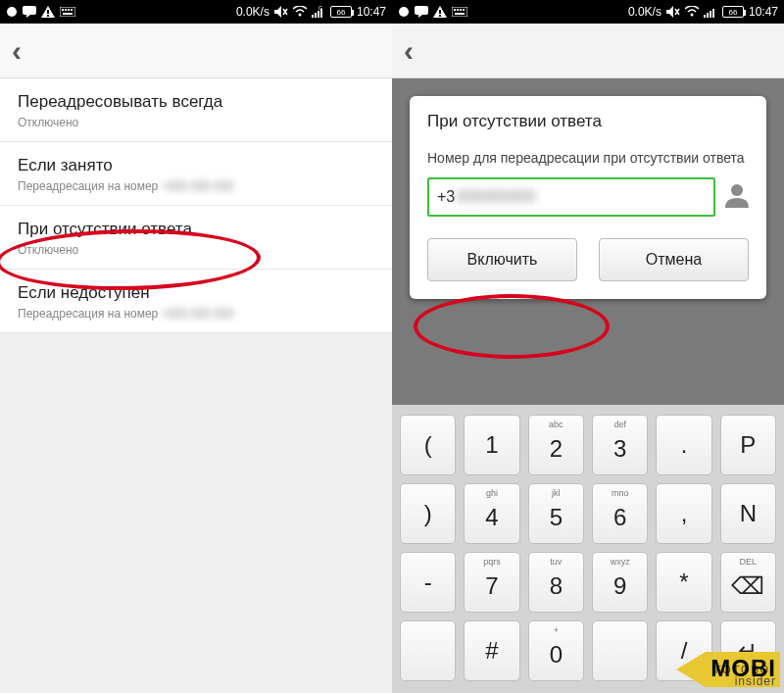 Image resolution: width=784 pixels, height=693 pixels. Describe the element at coordinates (196, 302) in the screenshot. I see `forward-unreachable-item: Если недоступен Переадресация на номер +…` at that location.